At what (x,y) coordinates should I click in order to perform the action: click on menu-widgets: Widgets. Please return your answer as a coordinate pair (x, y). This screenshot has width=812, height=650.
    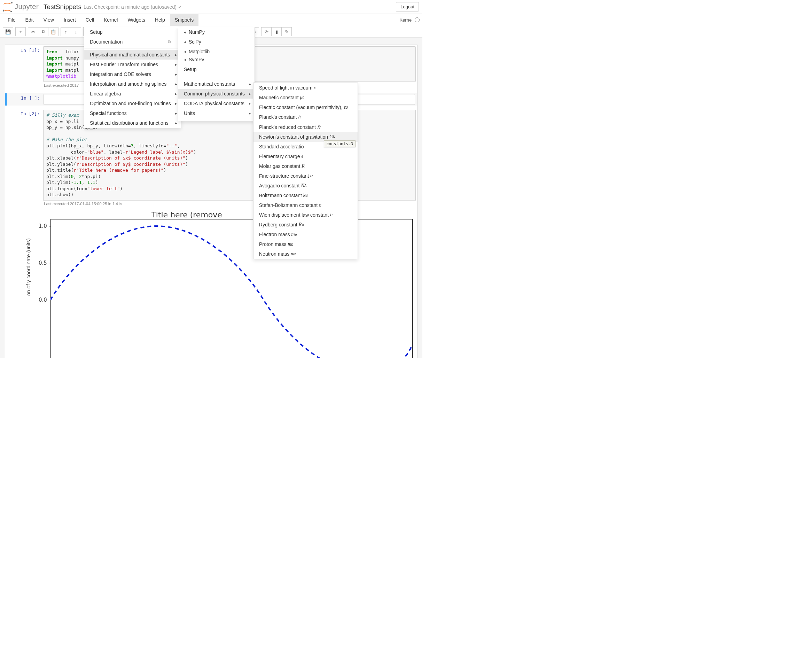
    Looking at the image, I should click on (136, 20).